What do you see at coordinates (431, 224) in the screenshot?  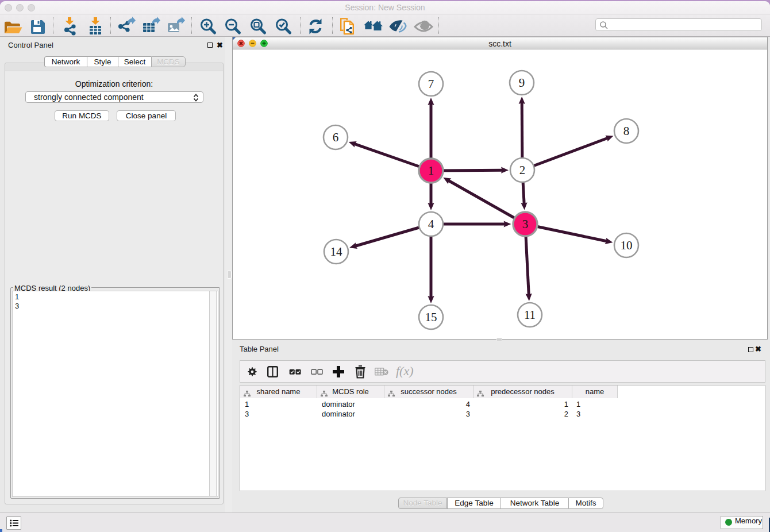 I see `svg-text: 4` at bounding box center [431, 224].